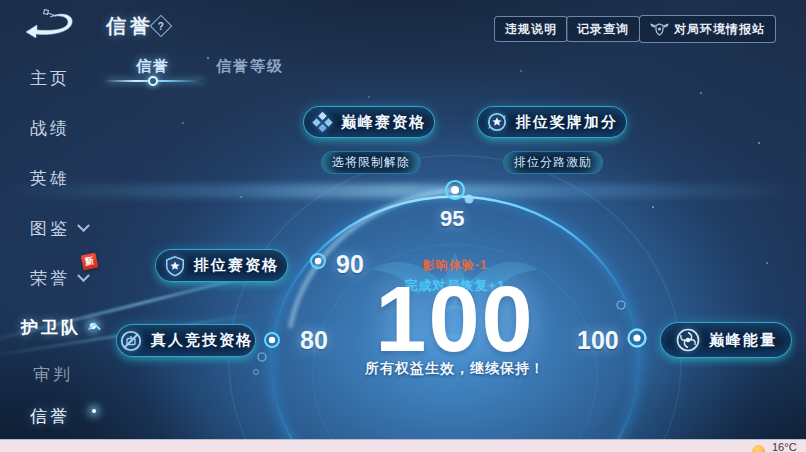  I want to click on energy-ring-icon, so click(688, 340).